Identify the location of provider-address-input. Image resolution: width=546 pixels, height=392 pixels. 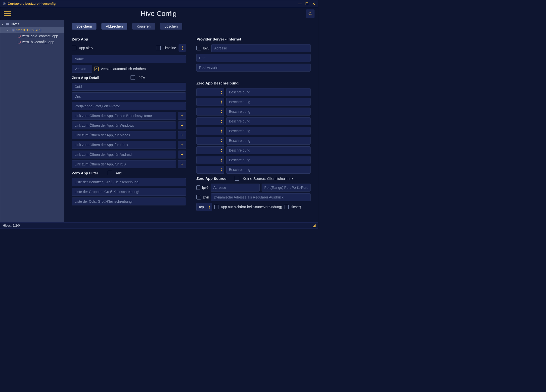
(261, 48).